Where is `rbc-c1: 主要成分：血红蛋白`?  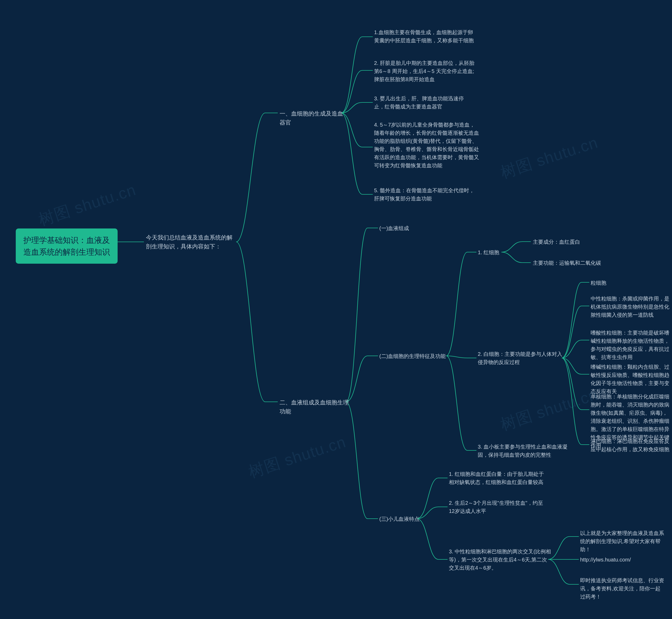
rbc-c1: 主要成分：血红蛋白 is located at coordinates (567, 242).